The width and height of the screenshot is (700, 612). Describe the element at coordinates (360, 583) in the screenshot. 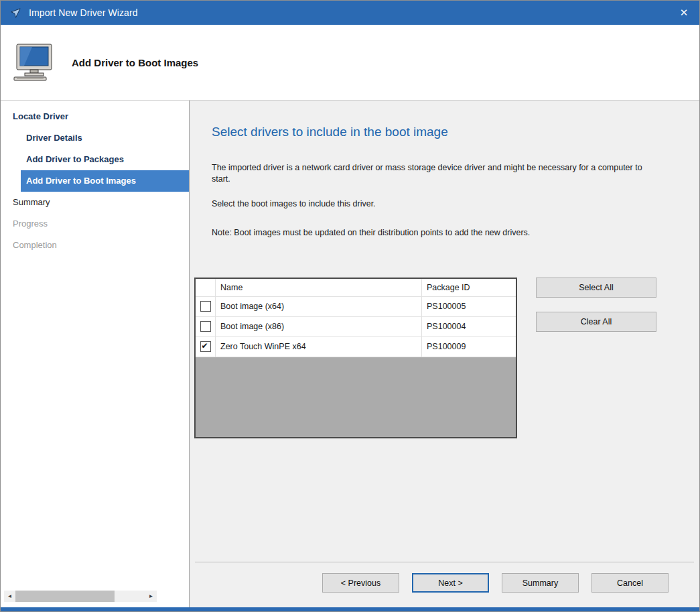

I see `previous-button: < Previous` at that location.